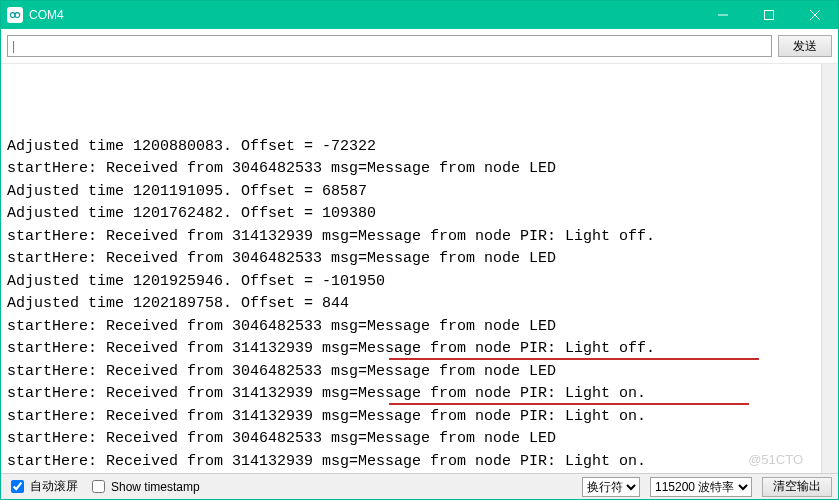 Image resolution: width=839 pixels, height=500 pixels. I want to click on clear-output-button: 清空输出, so click(797, 487).